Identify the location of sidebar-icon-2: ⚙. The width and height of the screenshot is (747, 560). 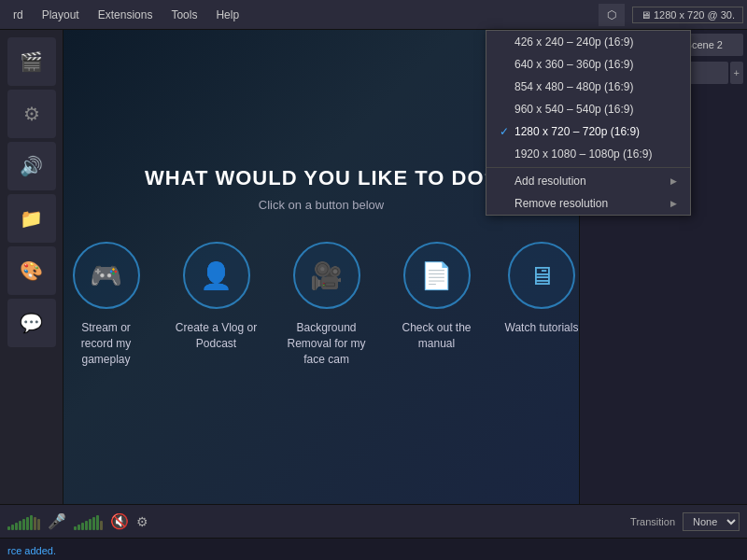
(32, 114).